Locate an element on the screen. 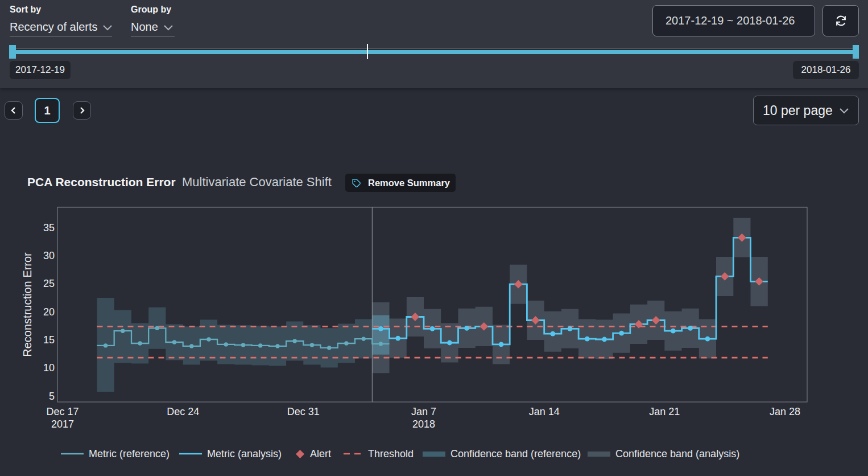 This screenshot has width=868, height=476. svg-text: 30 is located at coordinates (49, 256).